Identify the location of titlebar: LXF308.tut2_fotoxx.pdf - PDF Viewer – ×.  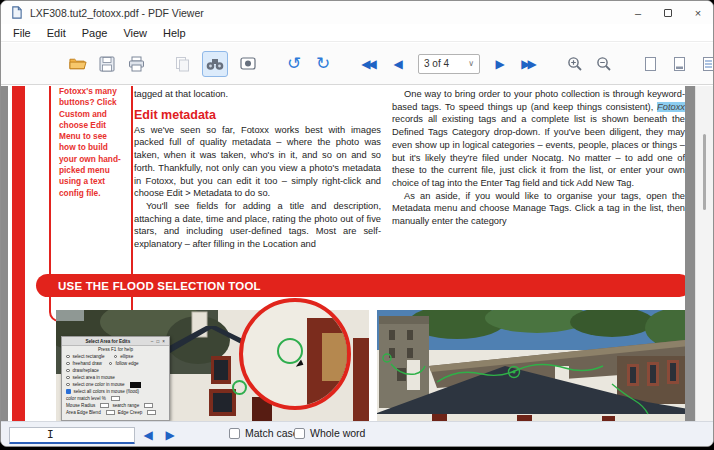
(357, 12).